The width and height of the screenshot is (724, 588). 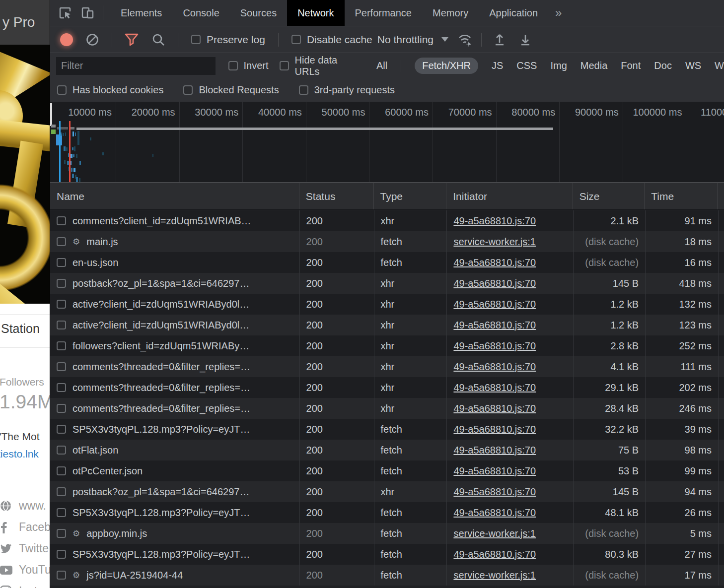 I want to click on device-toolbar-icon, so click(x=88, y=13).